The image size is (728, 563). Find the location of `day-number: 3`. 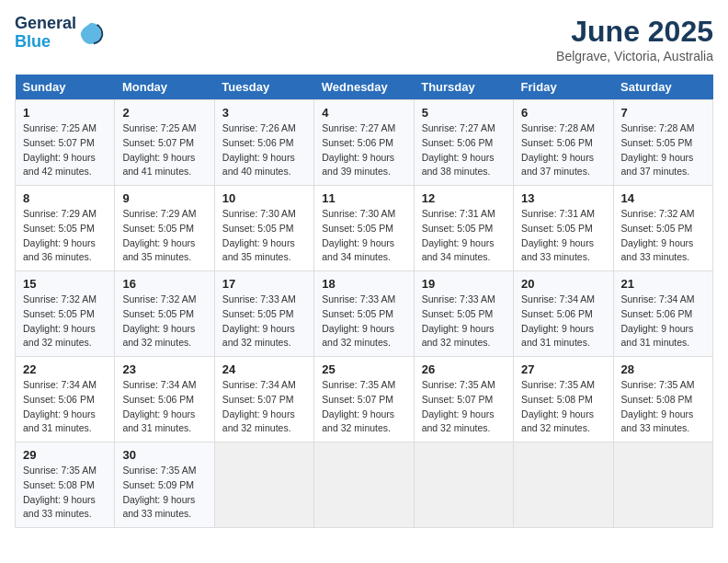

day-number: 3 is located at coordinates (265, 112).